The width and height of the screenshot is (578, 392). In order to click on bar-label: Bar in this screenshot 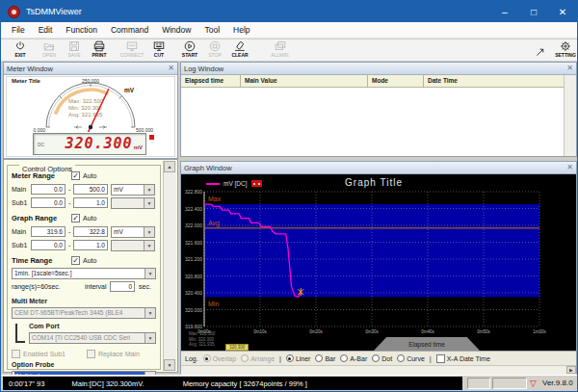, I will do `click(329, 358)`.